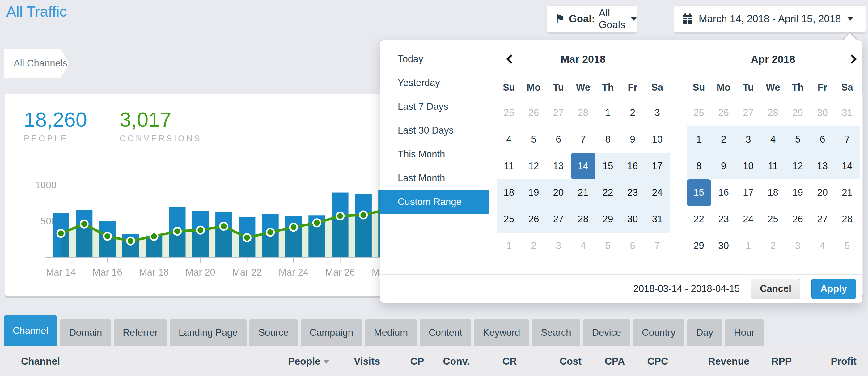 The width and height of the screenshot is (868, 376). Describe the element at coordinates (798, 193) in the screenshot. I see `day-cell-normal: 19` at that location.